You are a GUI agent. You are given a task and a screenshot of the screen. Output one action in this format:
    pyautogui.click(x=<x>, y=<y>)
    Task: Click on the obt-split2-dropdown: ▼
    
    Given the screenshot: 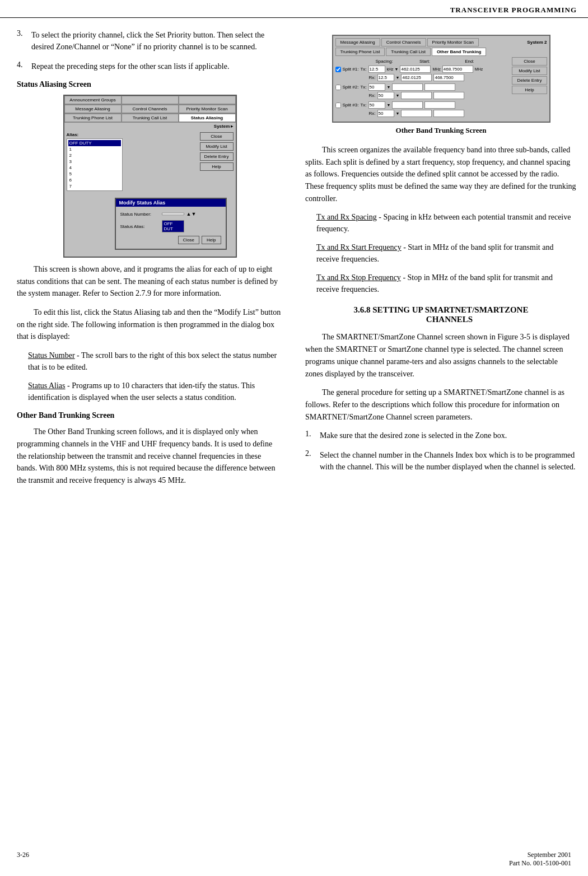 What is the action you would take?
    pyautogui.click(x=389, y=87)
    